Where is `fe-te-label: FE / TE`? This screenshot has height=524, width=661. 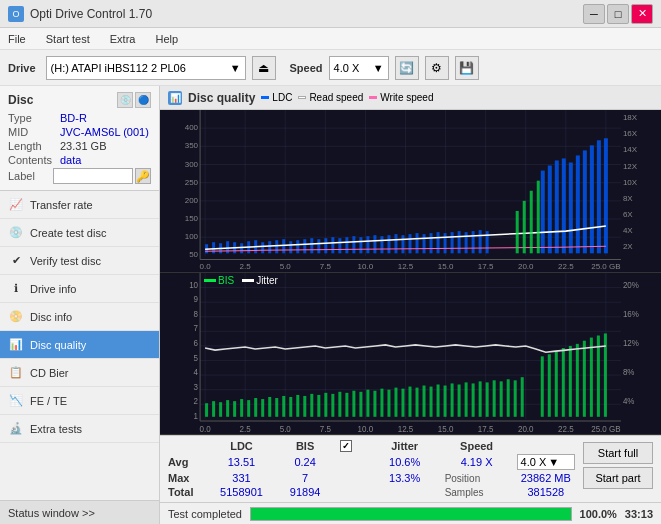 fe-te-label: FE / TE is located at coordinates (48, 401).